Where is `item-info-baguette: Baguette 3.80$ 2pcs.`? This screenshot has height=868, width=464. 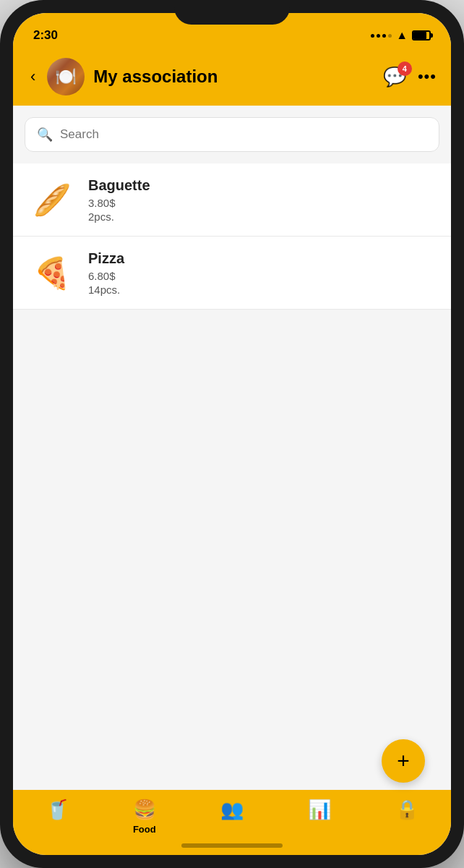 item-info-baguette: Baguette 3.80$ 2pcs. is located at coordinates (262, 200).